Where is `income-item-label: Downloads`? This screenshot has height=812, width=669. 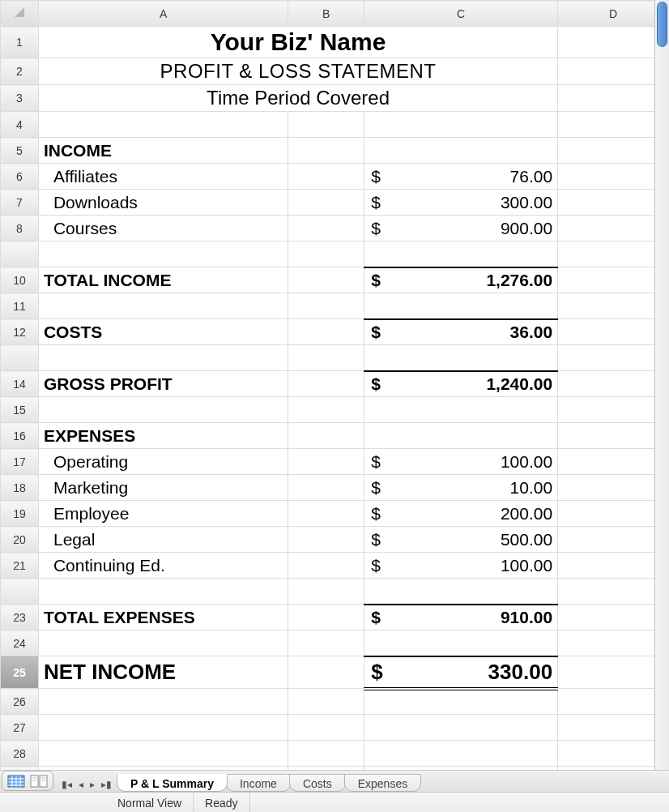 income-item-label: Downloads is located at coordinates (164, 203).